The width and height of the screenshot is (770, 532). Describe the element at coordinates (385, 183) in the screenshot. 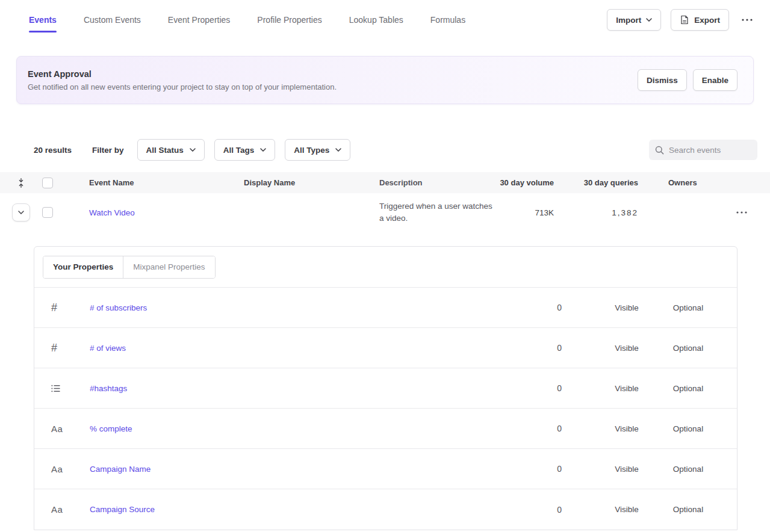

I see `events-table-header: Event Name Display Name Description 30 d…` at that location.